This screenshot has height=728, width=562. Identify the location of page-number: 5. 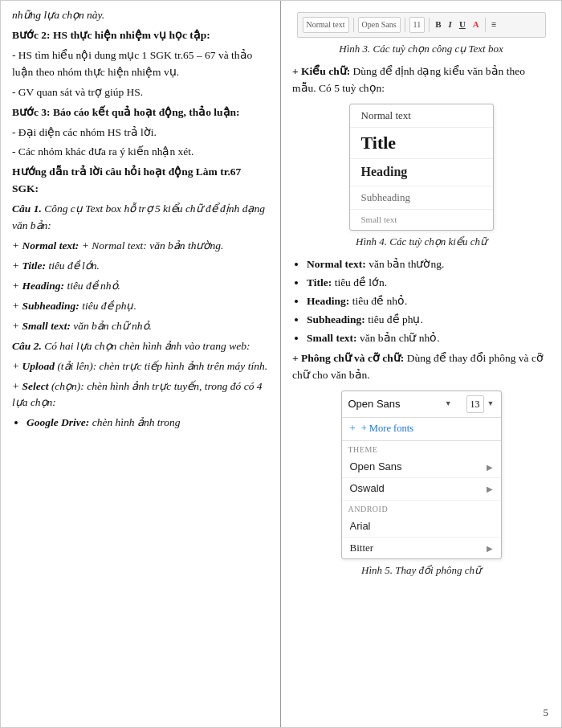
(546, 713).